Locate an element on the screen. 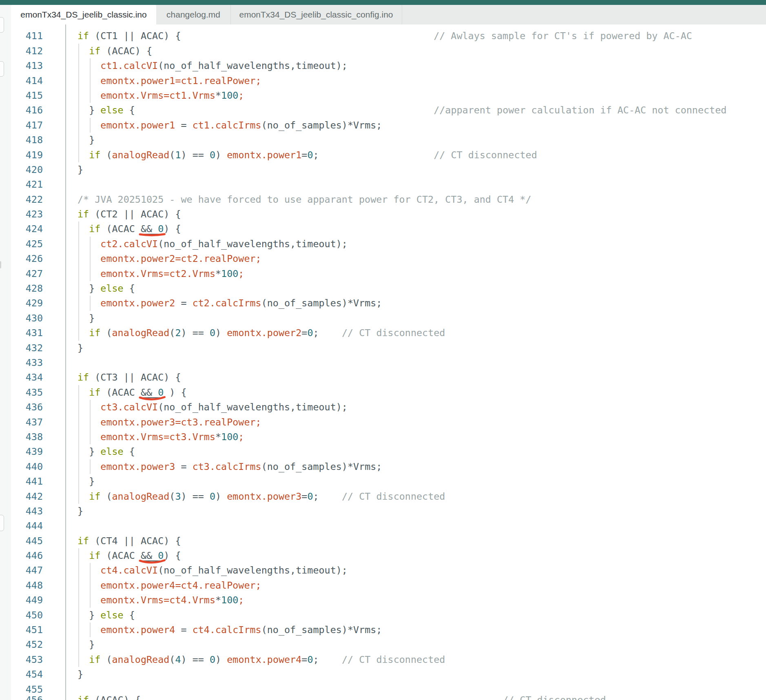  code-line-424: 424 if (ACAC && 0) { is located at coordinates (388, 229).